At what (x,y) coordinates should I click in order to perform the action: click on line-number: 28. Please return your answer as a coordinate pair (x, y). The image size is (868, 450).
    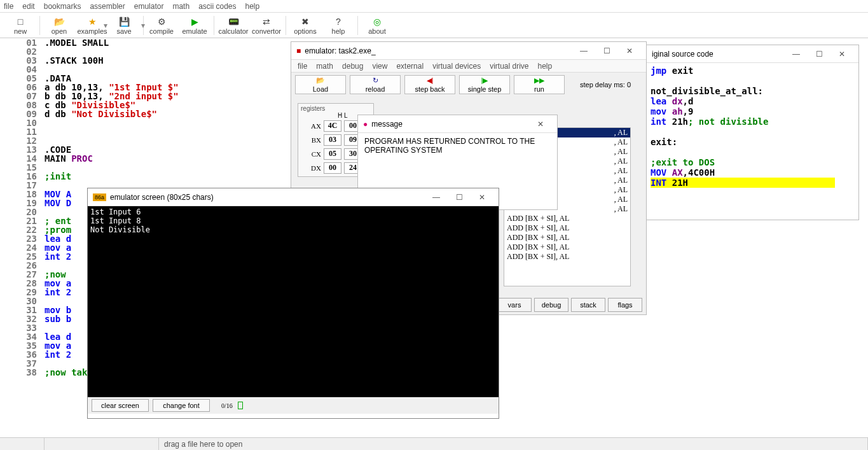
    Looking at the image, I should click on (22, 283).